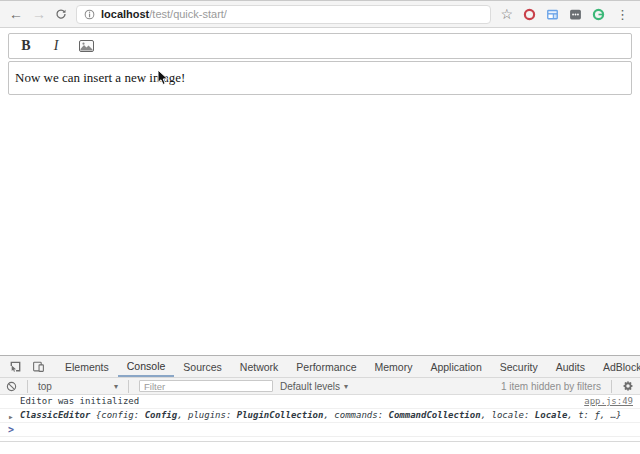 The height and width of the screenshot is (454, 640). Describe the element at coordinates (552, 415) in the screenshot. I see `object-segment: Locale` at that location.